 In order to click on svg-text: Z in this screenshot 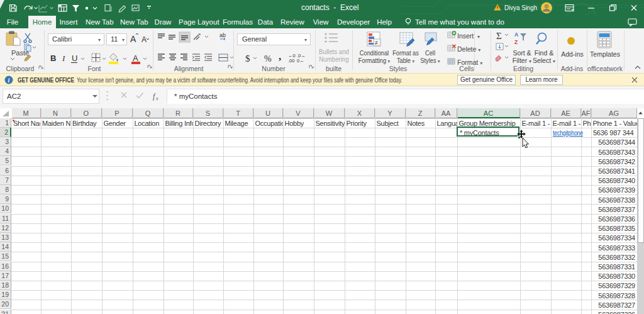, I will do `click(516, 42)`.